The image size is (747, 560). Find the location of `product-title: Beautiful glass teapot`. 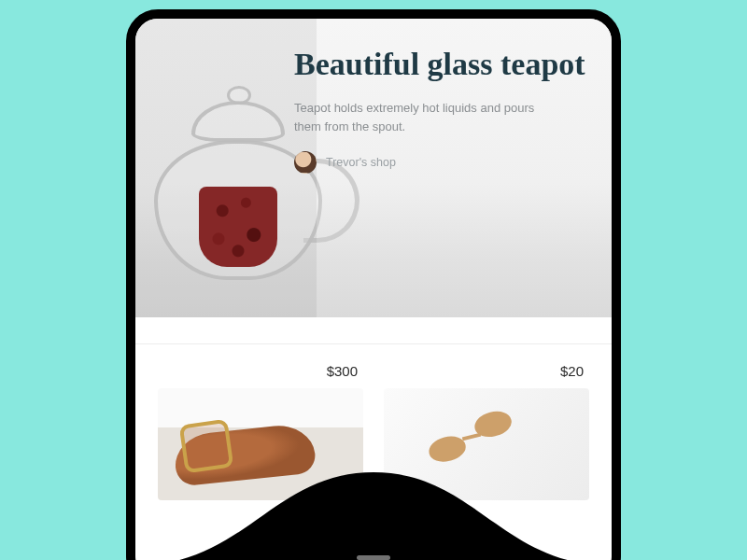

product-title: Beautiful glass teapot is located at coordinates (442, 64).